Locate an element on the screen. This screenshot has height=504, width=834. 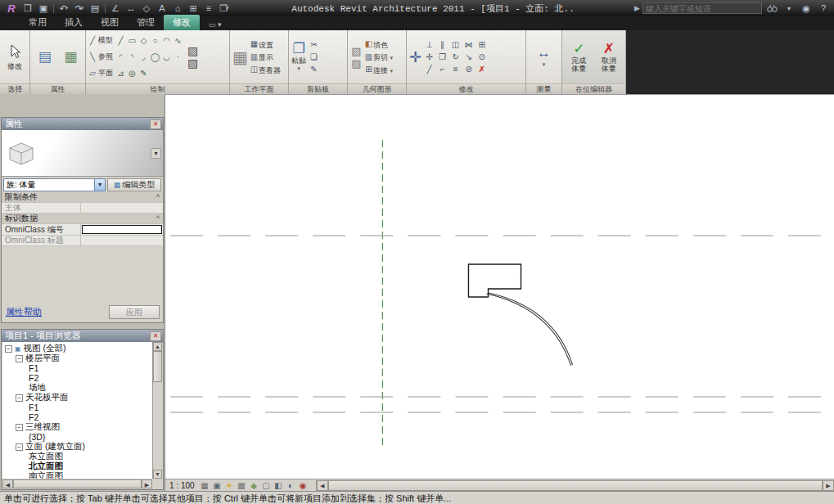
tab-view: 视图 is located at coordinates (110, 23).